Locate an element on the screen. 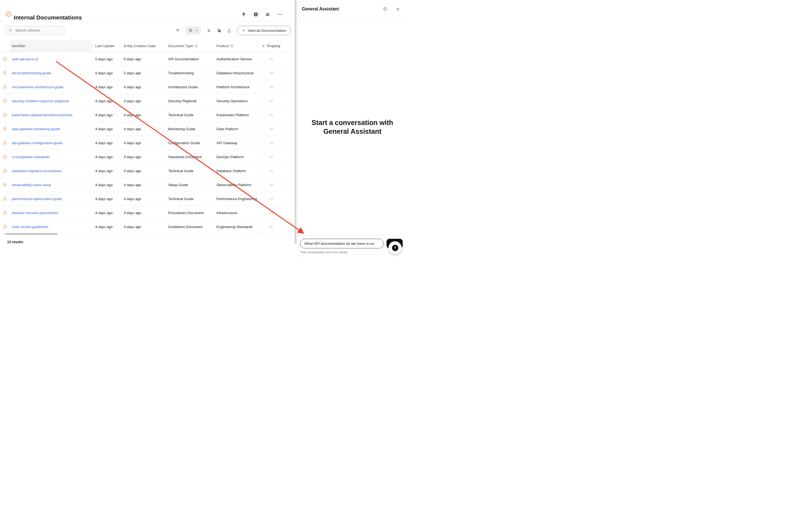 This screenshot has height=517, width=812. product-cell: Security Operations is located at coordinates (235, 101).